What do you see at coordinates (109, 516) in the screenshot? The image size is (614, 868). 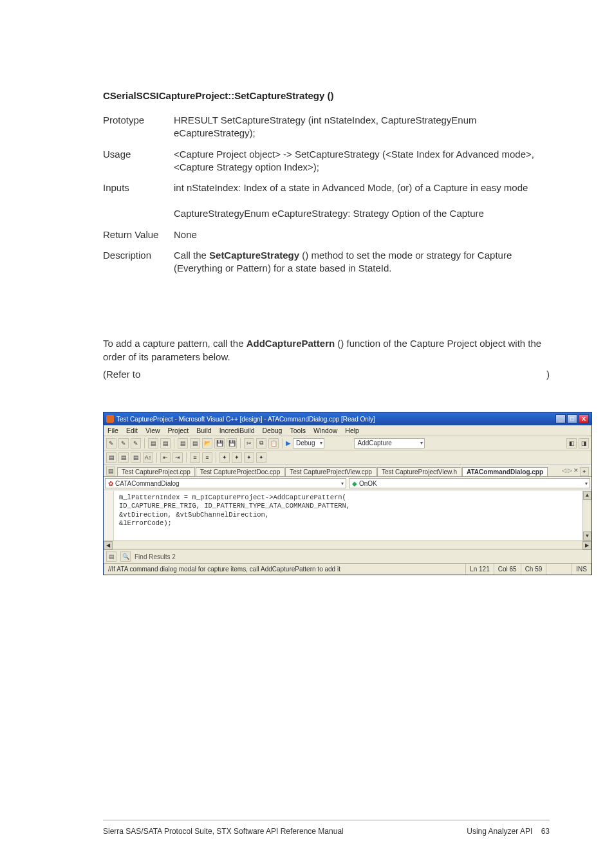 I see `code-gutter` at bounding box center [109, 516].